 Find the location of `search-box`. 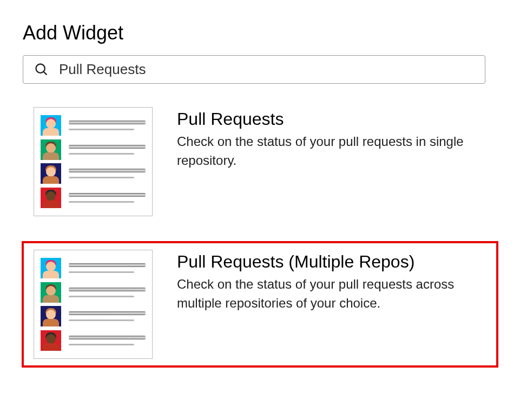

search-box is located at coordinates (254, 69).